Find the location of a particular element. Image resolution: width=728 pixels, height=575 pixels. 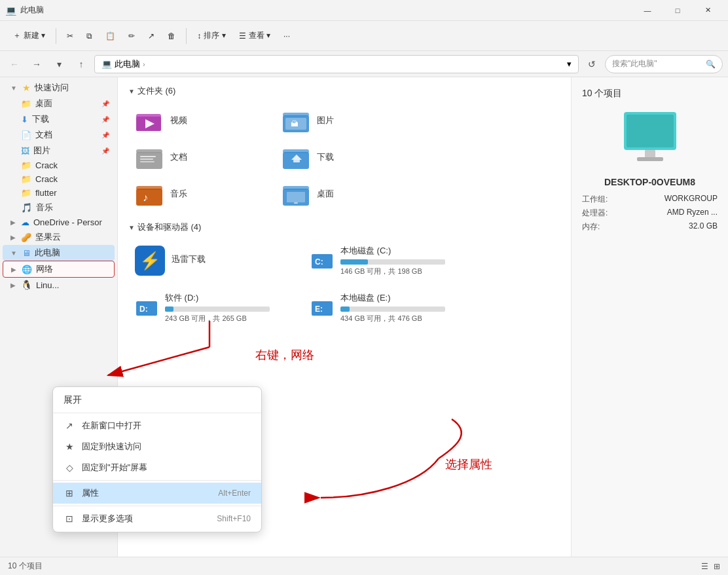

folder-document-label: 文档 is located at coordinates (179, 157).